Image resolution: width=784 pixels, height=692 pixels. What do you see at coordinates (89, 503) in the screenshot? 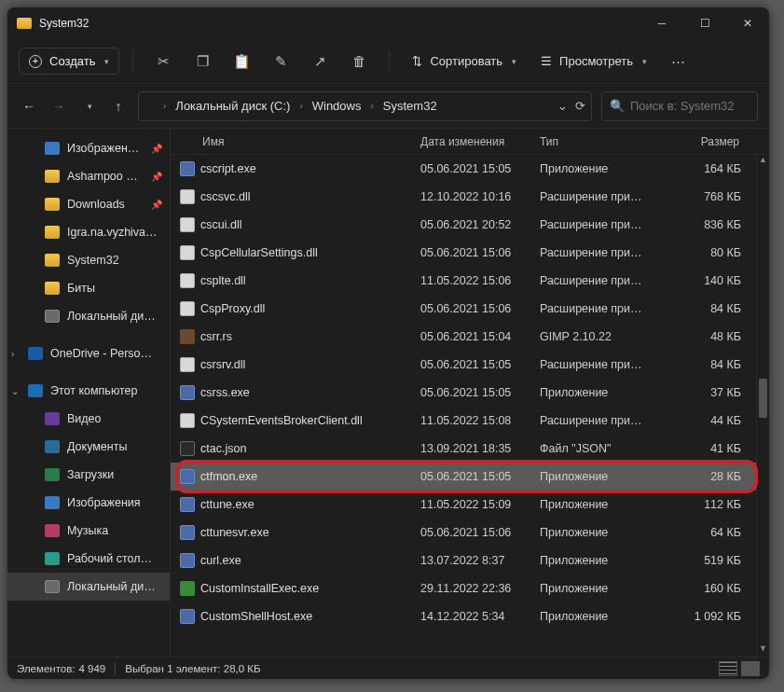
I see `sidebar-item: Изображения` at bounding box center [89, 503].